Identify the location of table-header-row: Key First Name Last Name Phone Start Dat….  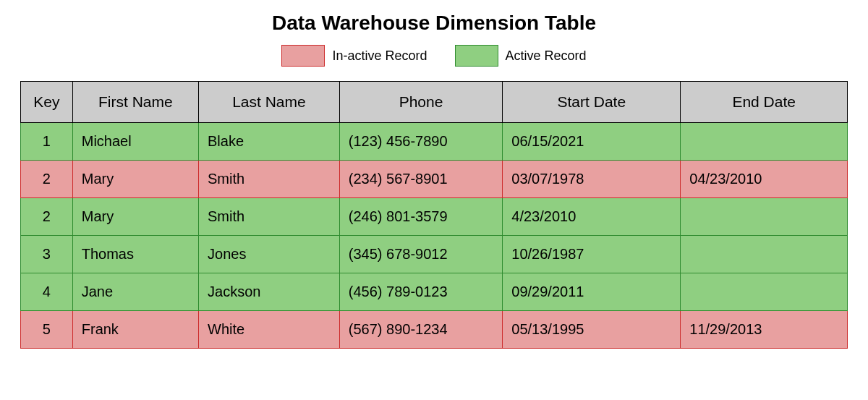
(434, 103).